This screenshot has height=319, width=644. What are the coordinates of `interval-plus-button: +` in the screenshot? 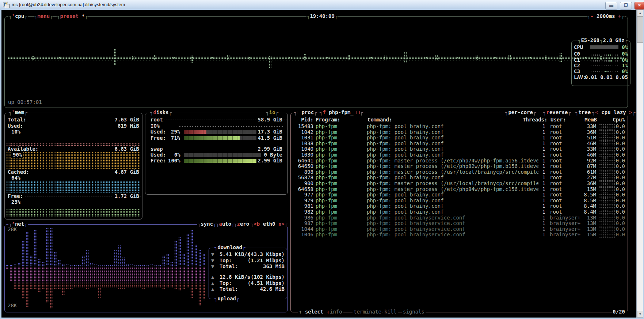 It's located at (620, 16).